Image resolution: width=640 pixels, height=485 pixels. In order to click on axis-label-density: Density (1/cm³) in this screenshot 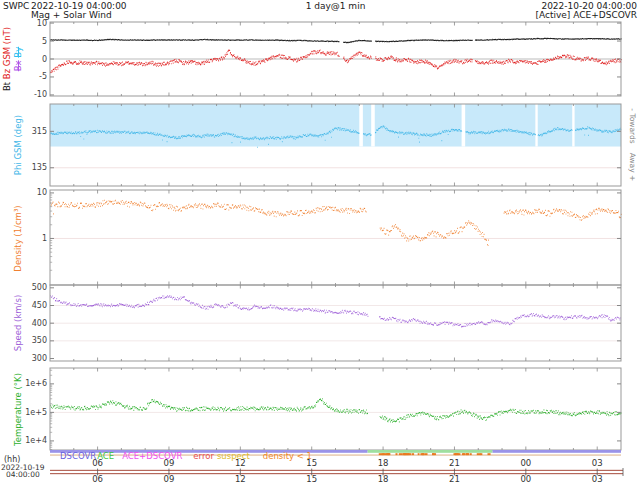, I will do `click(18, 238)`.